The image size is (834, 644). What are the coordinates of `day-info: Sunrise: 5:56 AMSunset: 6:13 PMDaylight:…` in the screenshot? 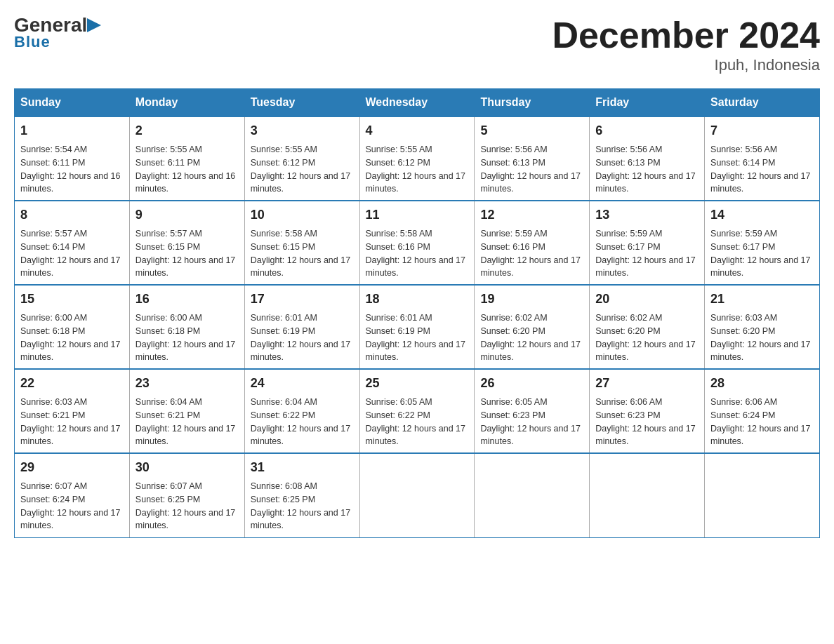 It's located at (647, 170).